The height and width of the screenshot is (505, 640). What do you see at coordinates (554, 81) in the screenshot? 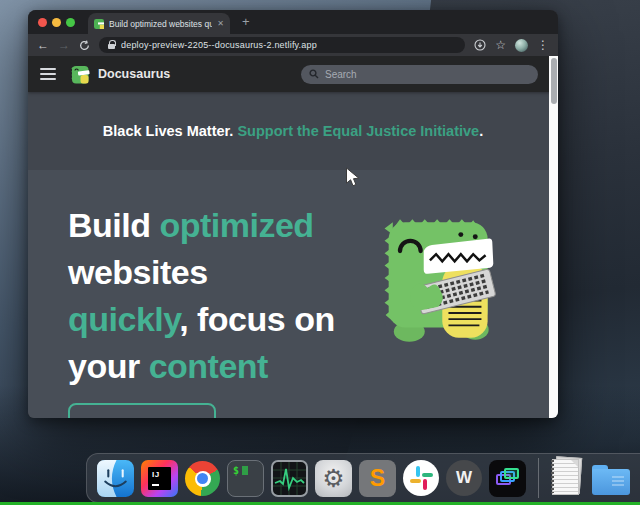
I see `scrollbar-thumb` at bounding box center [554, 81].